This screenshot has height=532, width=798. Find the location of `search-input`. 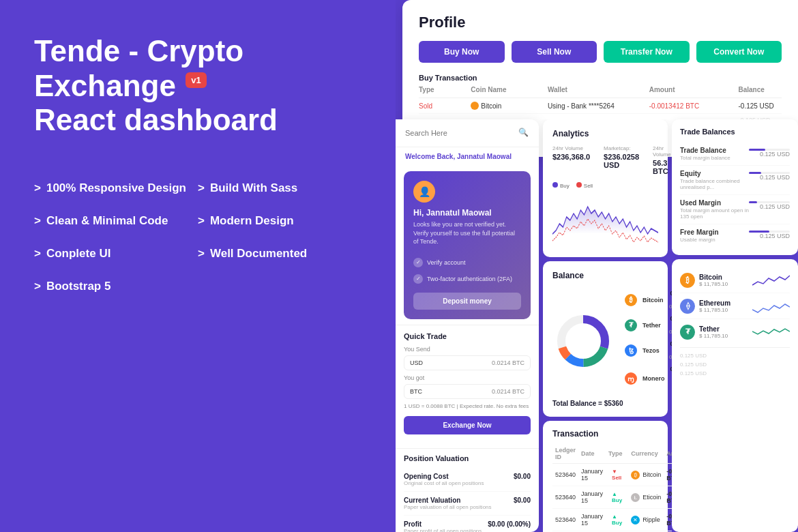

search-input is located at coordinates (460, 133).